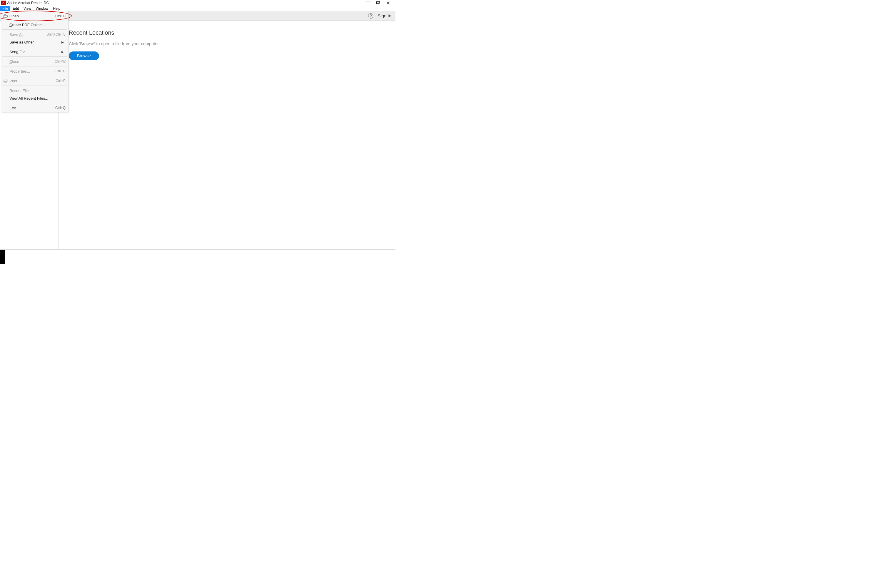 Image resolution: width=882 pixels, height=588 pixels. What do you see at coordinates (32, 62) in the screenshot?
I see `menu-close-label: Close` at bounding box center [32, 62].